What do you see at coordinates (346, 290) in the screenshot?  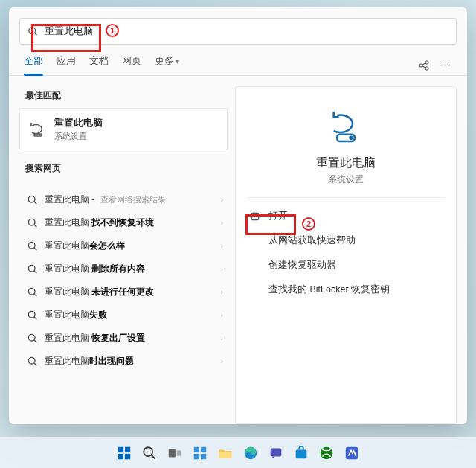 I see `detail-action: 查找我的 BitLocker 恢复密钥` at bounding box center [346, 290].